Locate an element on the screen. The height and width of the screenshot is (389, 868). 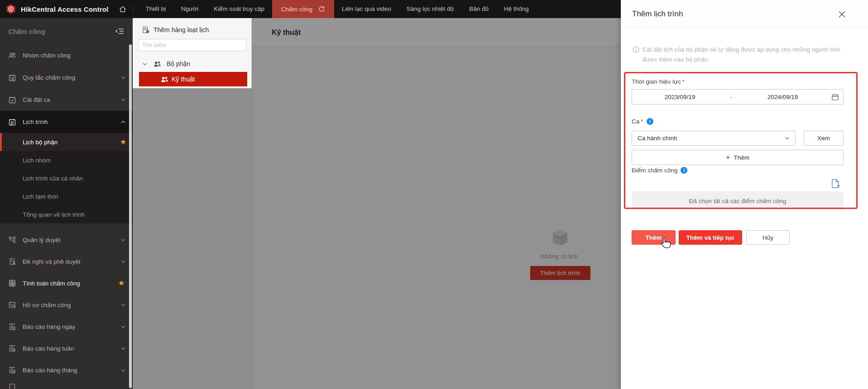
sidebar-item-label: Báo cáo hàng tuần is located at coordinates (48, 348).